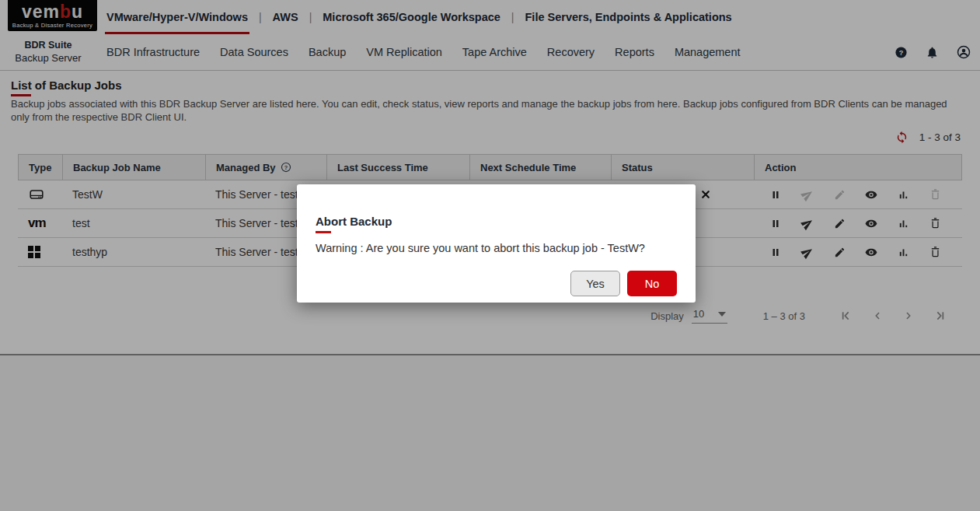 Image resolution: width=980 pixels, height=511 pixels. Describe the element at coordinates (480, 248) in the screenshot. I see `dialog-warning-message: Warning : Are you sure you want to abort…` at that location.